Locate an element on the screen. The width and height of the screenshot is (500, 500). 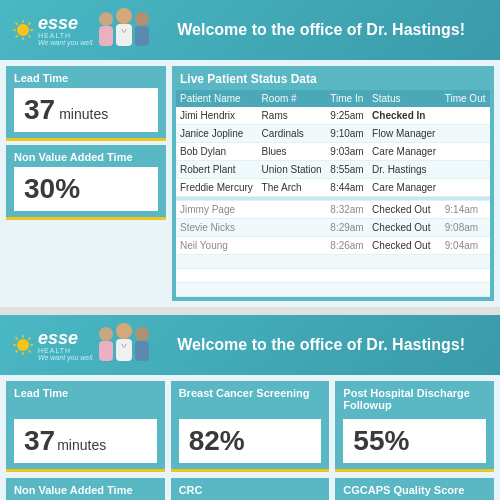
people-illustration is located at coordinates (124, 30).